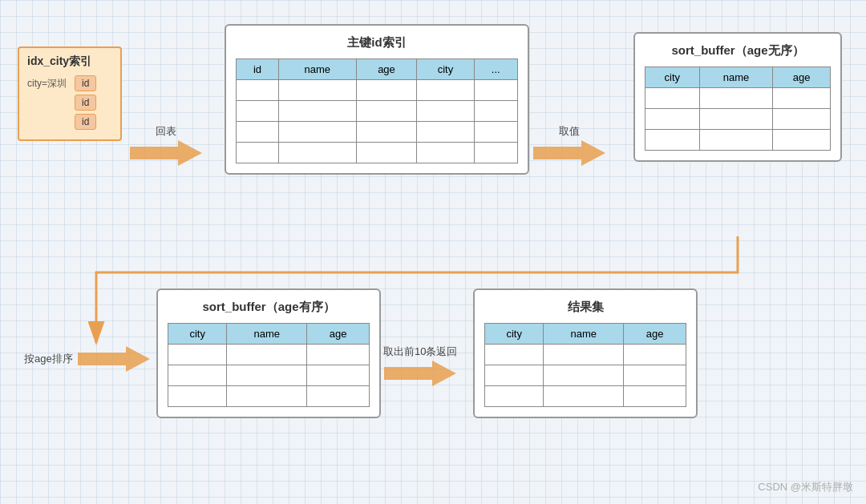 The image size is (866, 504). Describe the element at coordinates (655, 334) in the screenshot. I see `rs-col-age: age` at that location.